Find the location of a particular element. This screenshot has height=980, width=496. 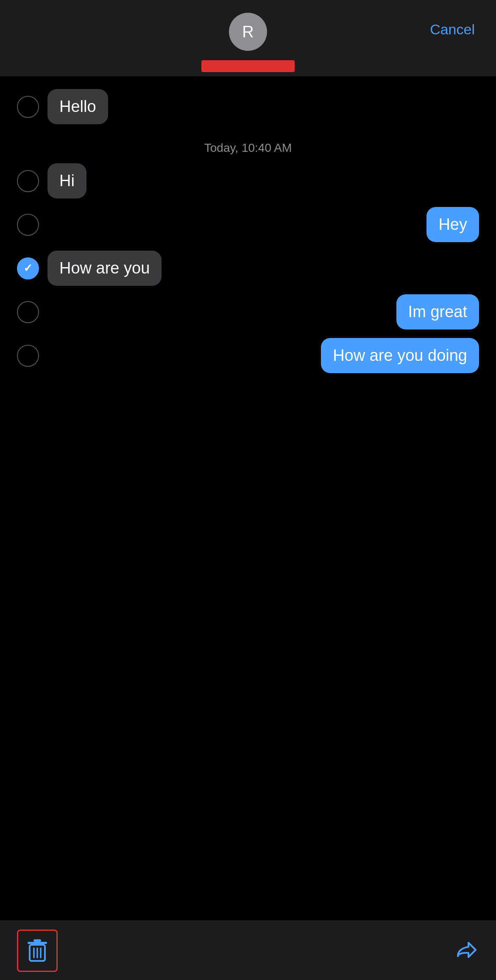

timestamp: Today, 10:40 AM is located at coordinates (248, 148).